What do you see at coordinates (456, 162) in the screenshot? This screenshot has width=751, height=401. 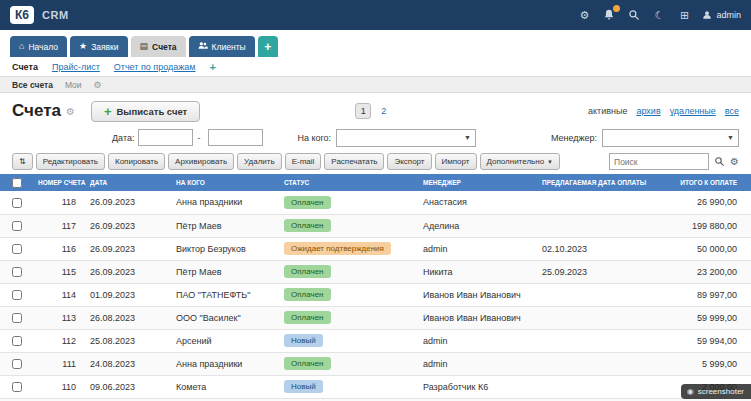 I see `import-button: Импорт` at bounding box center [456, 162].